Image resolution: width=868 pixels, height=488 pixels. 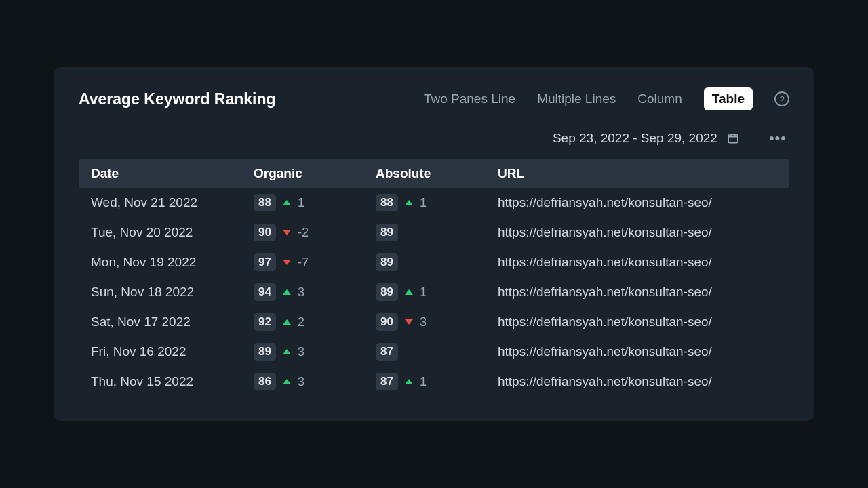 What do you see at coordinates (172, 322) in the screenshot?
I see `date-cell: Sat, Nov 17 2022` at bounding box center [172, 322].